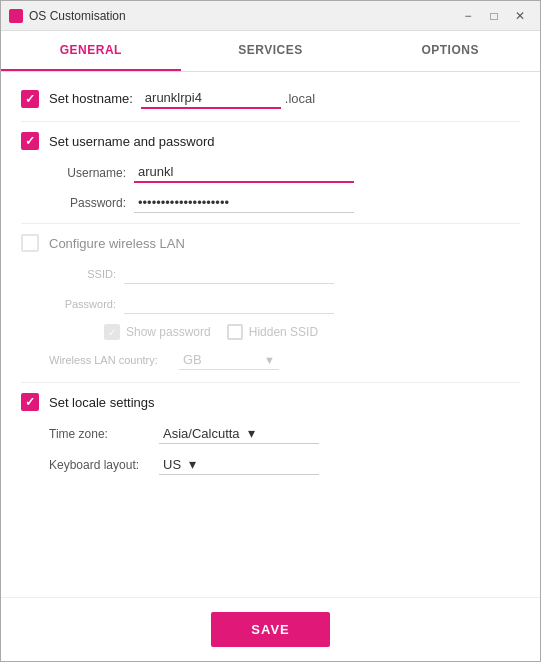  I want to click on hostname-suffix: .local, so click(300, 98).